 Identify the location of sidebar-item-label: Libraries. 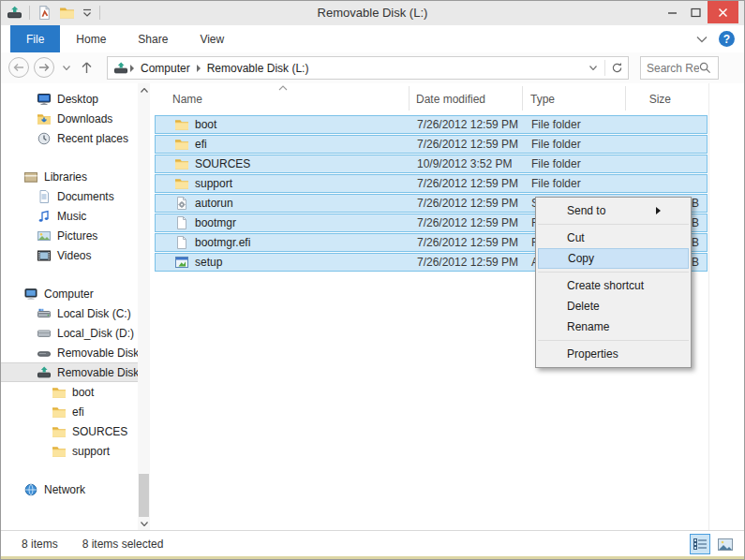
(66, 177).